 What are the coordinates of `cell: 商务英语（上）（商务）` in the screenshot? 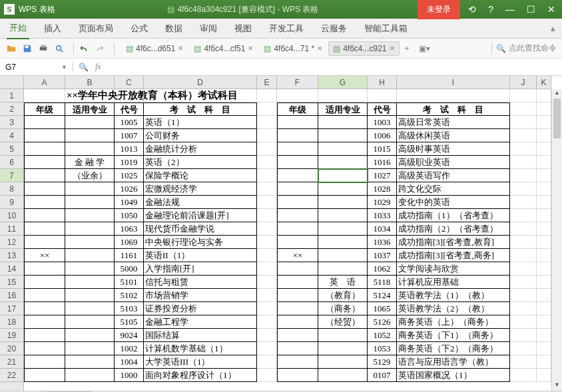 It's located at (453, 322).